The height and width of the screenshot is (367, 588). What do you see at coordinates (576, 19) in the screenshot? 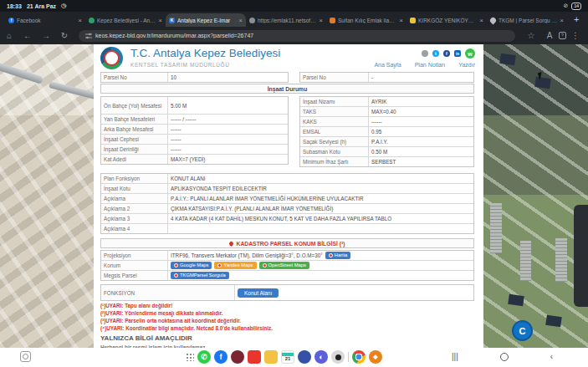
I see `new-tab-button: +` at bounding box center [576, 19].